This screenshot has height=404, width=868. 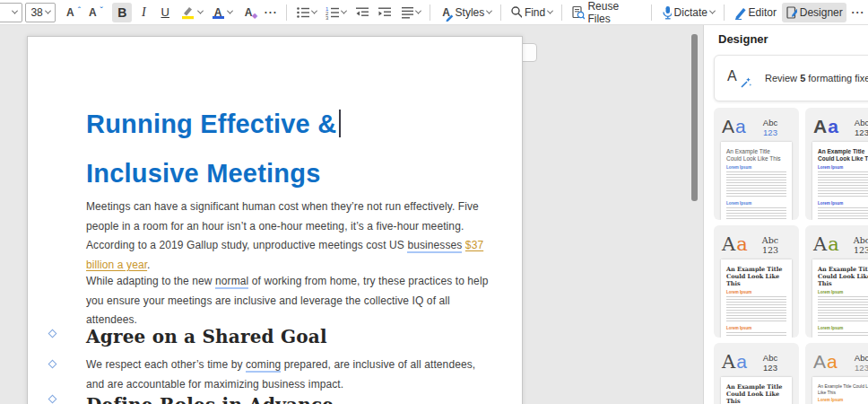 What do you see at coordinates (577, 13) in the screenshot?
I see `reuse-files-icon` at bounding box center [577, 13].